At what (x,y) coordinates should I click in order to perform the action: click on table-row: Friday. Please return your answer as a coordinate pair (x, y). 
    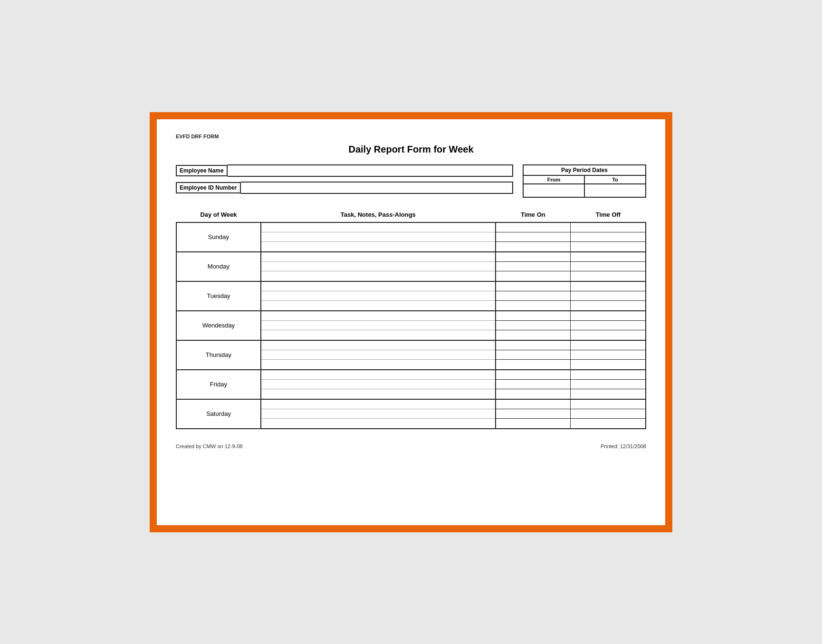
    Looking at the image, I should click on (411, 384).